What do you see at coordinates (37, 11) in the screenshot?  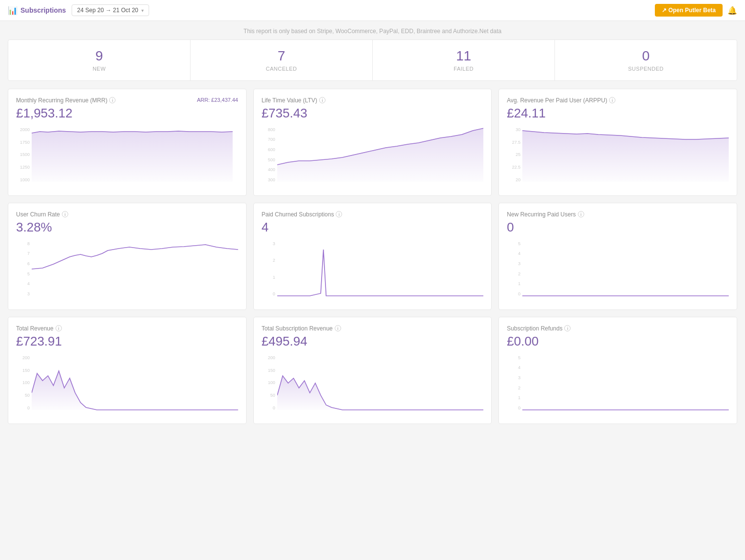 I see `app-title: 📊 Subscriptions` at bounding box center [37, 11].